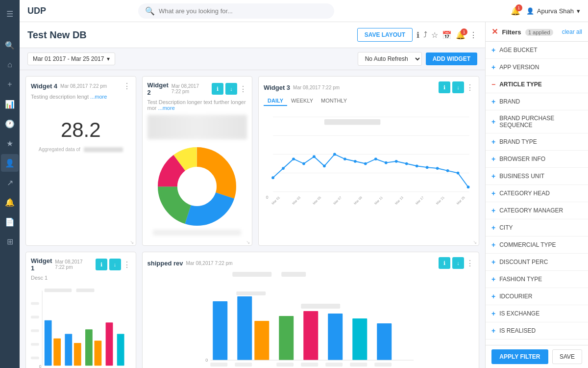 Image resolution: width=588 pixels, height=368 pixels. What do you see at coordinates (537, 50) in the screenshot?
I see `filter-item: +AGE BUCKET` at bounding box center [537, 50].